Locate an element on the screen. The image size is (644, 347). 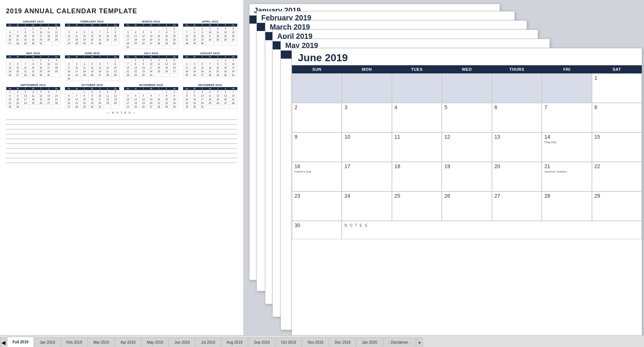
june-day-2: 2 is located at coordinates (317, 118).